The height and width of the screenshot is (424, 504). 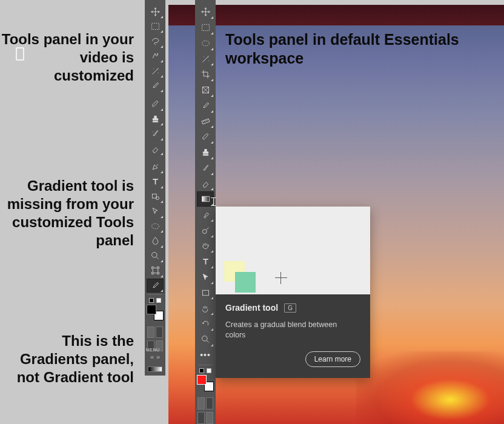 What do you see at coordinates (67, 359) in the screenshot?
I see `annotation-3: This is the Gradients panel, not Gradien…` at bounding box center [67, 359].